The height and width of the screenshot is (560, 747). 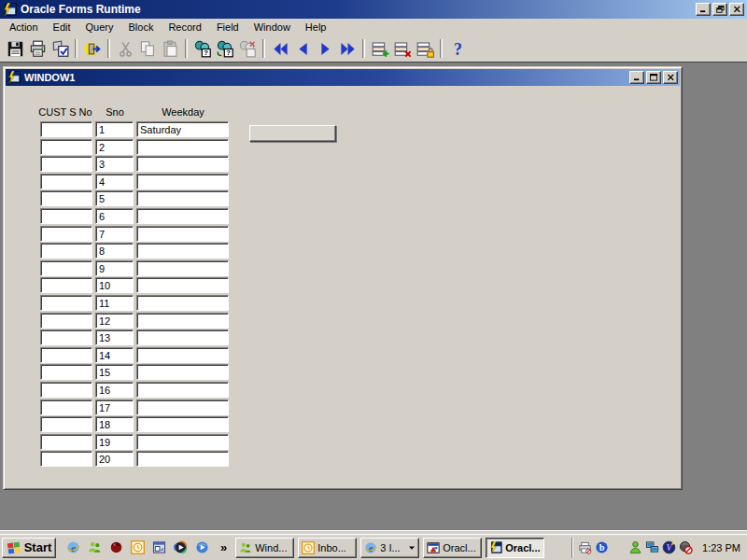 What do you see at coordinates (138, 547) in the screenshot?
I see `clock-app-icon` at bounding box center [138, 547].